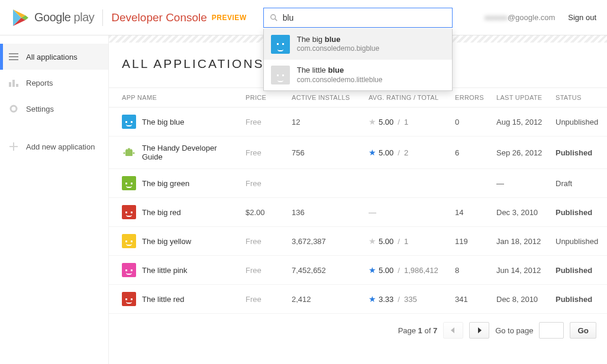 The height and width of the screenshot is (364, 607). Describe the element at coordinates (54, 109) in the screenshot. I see `sidebar-item-settings: Settings` at that location.